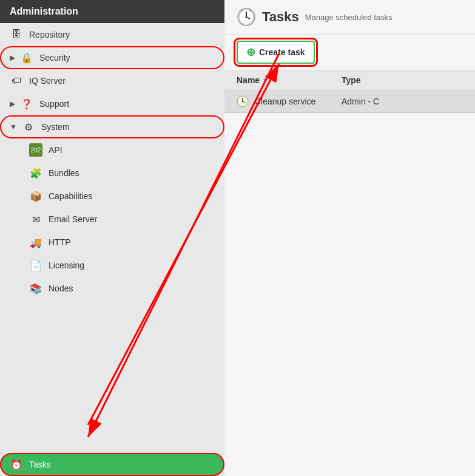  I want to click on sidebar-item-label: Tasks, so click(40, 464).